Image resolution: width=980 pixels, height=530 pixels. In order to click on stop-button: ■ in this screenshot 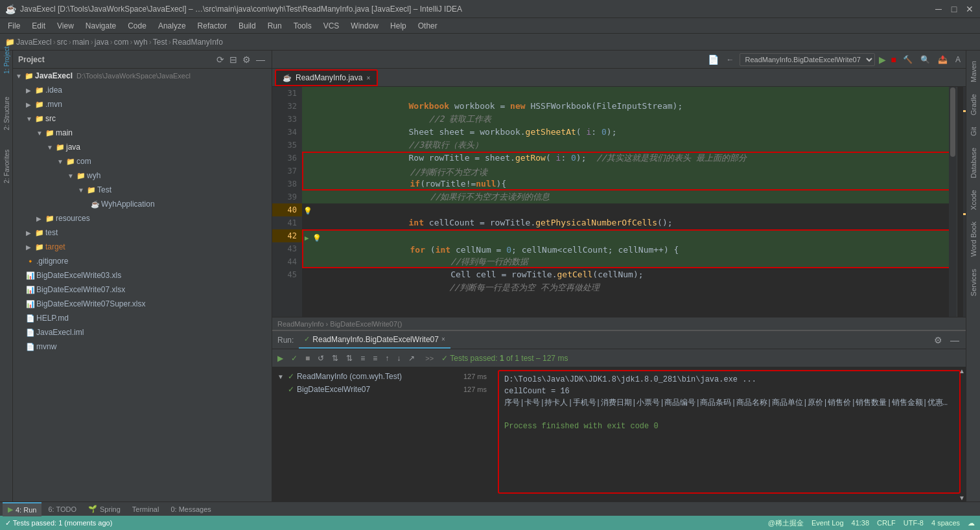, I will do `click(894, 60)`.